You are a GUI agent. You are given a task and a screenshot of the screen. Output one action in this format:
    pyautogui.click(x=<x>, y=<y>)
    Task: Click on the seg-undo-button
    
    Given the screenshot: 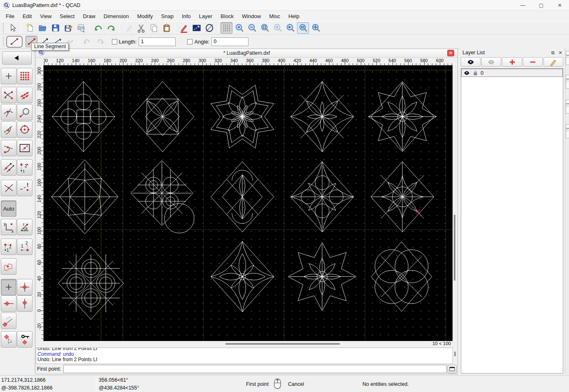 What is the action you would take?
    pyautogui.click(x=87, y=42)
    